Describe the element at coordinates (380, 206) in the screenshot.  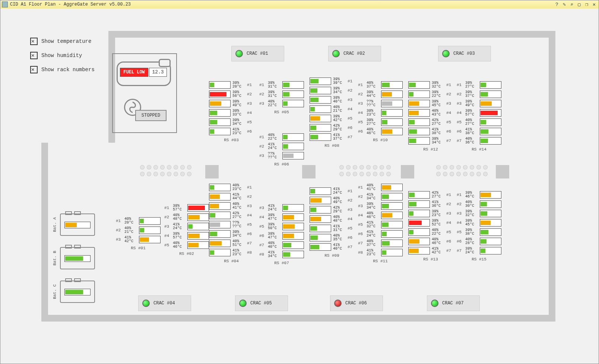
I see `rack-unit: #339%34°C` at that location.